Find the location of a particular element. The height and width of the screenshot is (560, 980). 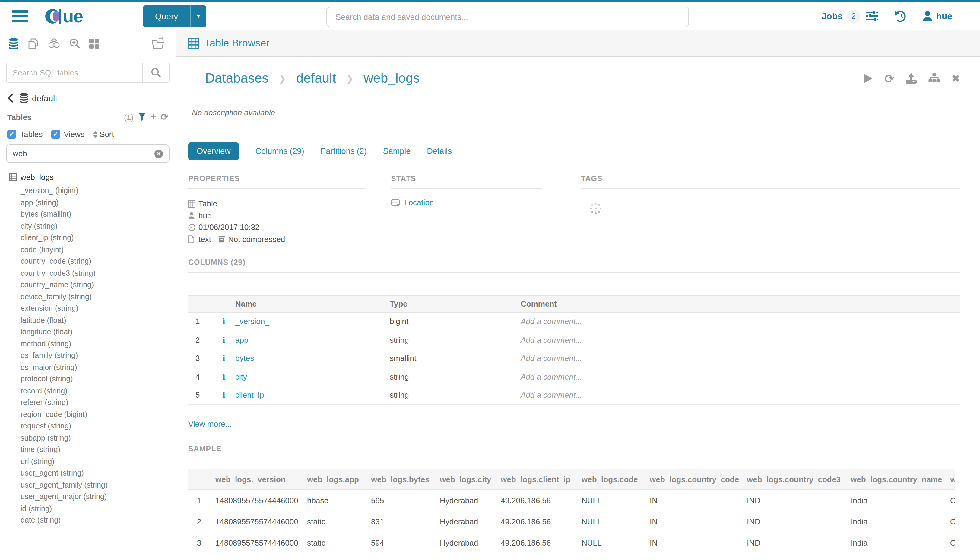

sample-column-header: web_logs._version_ is located at coordinates (256, 479).